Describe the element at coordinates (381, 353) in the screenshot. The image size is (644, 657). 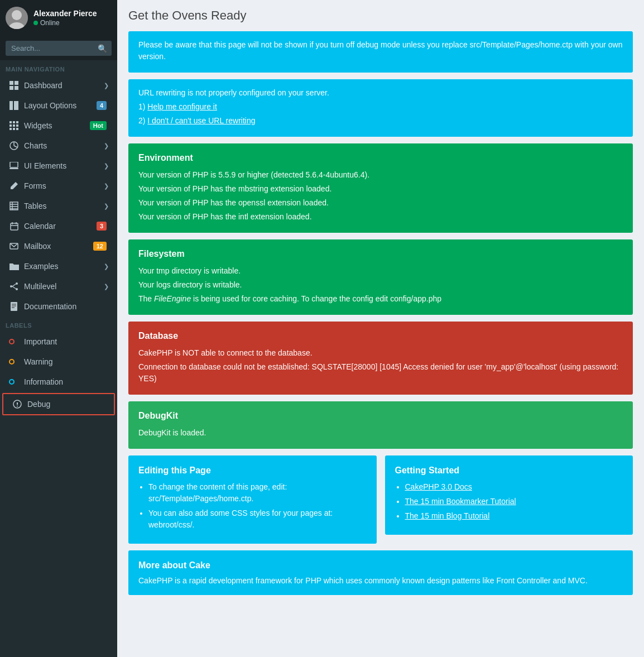
I see `db-line-1: CakePHP is NOT able to connect to the da…` at that location.